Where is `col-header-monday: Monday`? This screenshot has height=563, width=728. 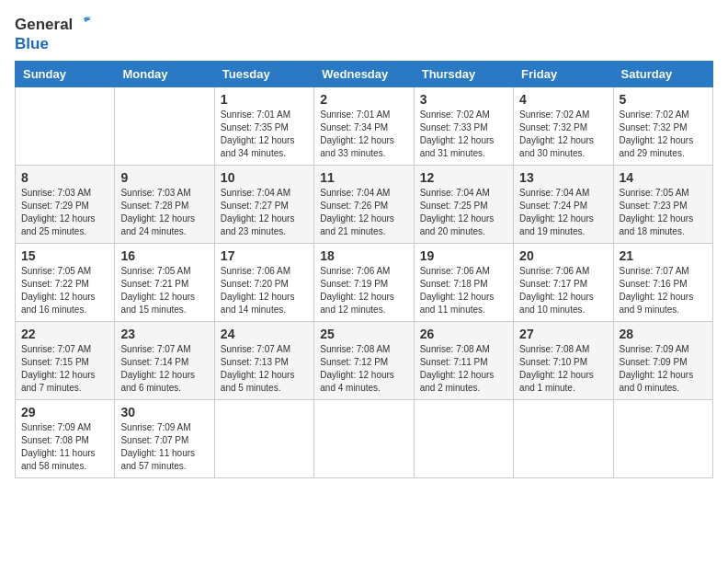
col-header-monday: Monday is located at coordinates (165, 75).